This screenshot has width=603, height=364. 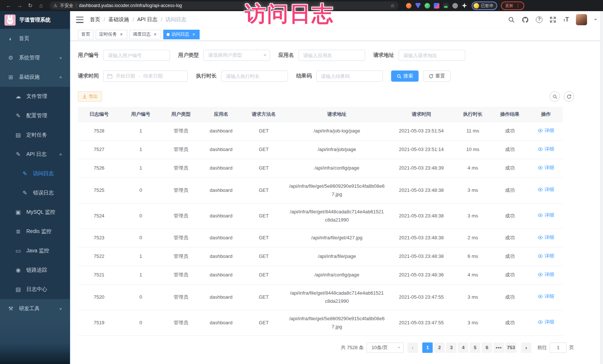 I want to click on cell-request-url: /api/infra/file/get/427.jpg, so click(x=337, y=238).